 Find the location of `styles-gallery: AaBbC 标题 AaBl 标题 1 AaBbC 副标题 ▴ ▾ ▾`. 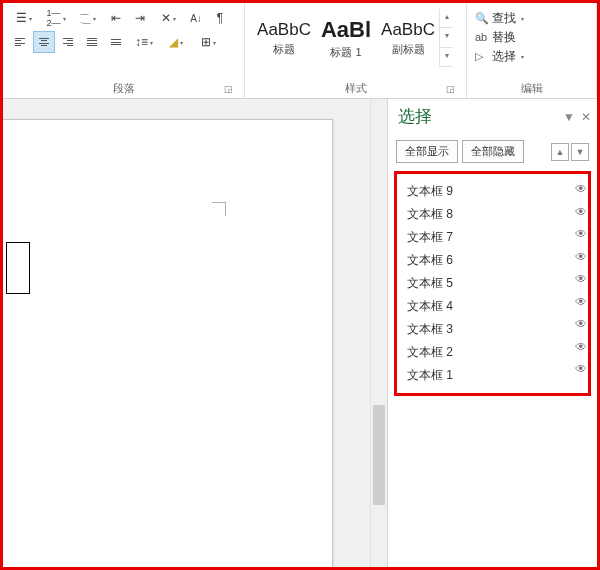

styles-gallery: AaBbC 标题 AaBl 标题 1 AaBbC 副标题 ▴ ▾ ▾ is located at coordinates (352, 37).